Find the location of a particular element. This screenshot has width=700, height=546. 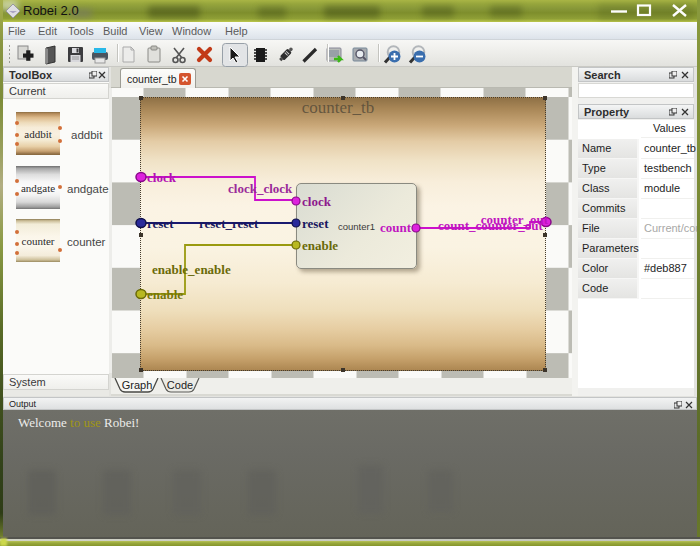

svg-text: clock_clock is located at coordinates (260, 188).